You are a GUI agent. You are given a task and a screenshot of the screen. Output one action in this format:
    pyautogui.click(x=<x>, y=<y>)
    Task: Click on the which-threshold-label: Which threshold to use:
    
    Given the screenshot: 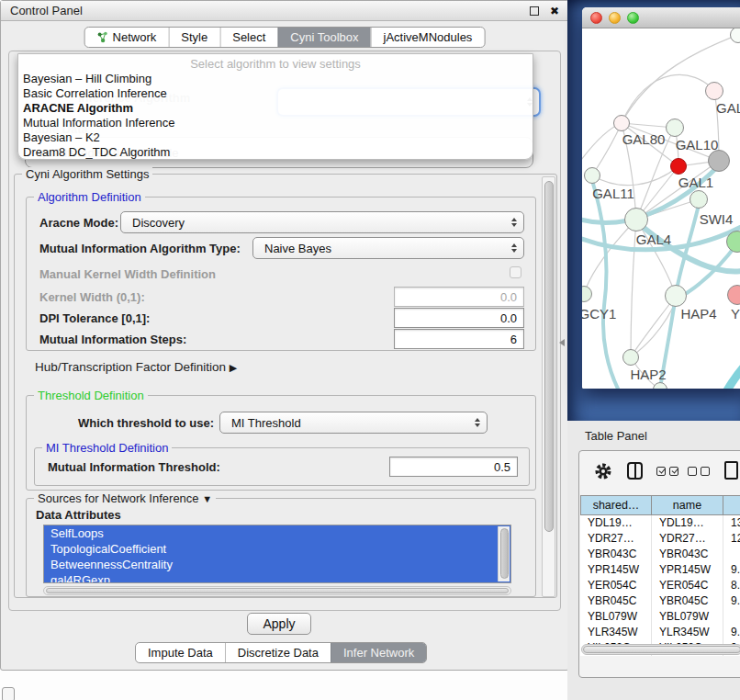 What is the action you would take?
    pyautogui.click(x=146, y=423)
    